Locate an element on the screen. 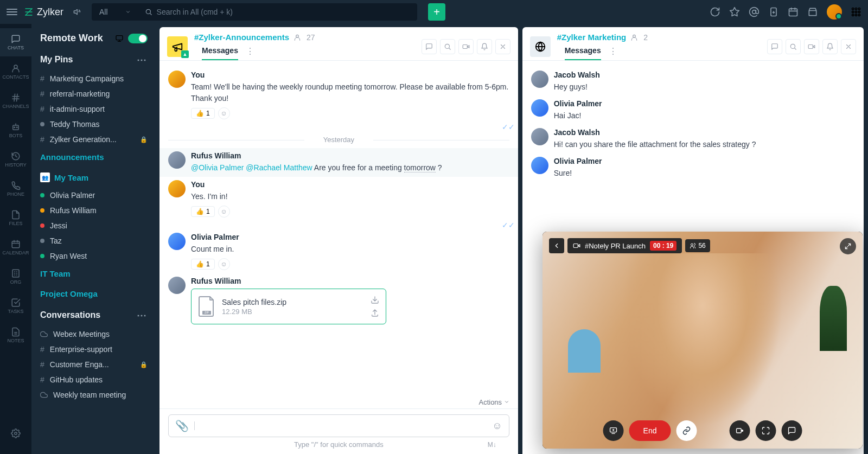 This screenshot has width=868, height=454. team-member: Rufus William is located at coordinates (94, 210).